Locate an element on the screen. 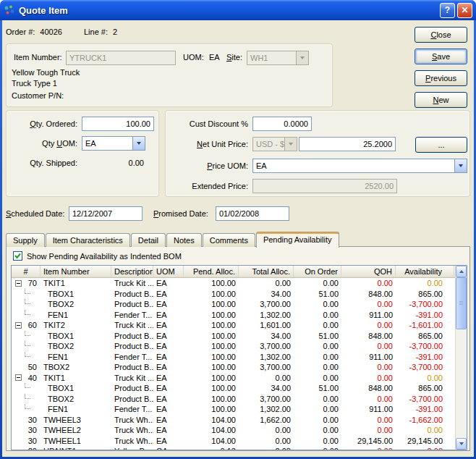 This screenshot has height=459, width=476. availability-cell: 0.00 is located at coordinates (425, 430).